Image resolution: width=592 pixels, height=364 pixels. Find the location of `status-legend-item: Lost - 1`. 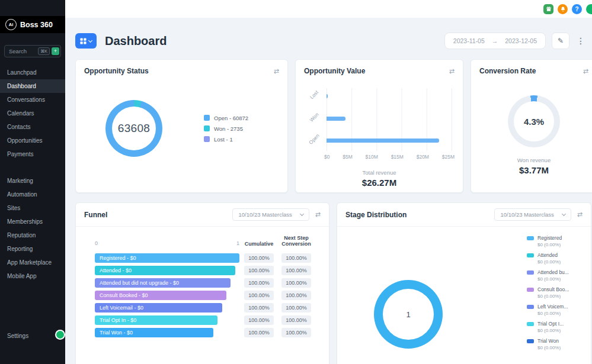

status-legend-item: Lost - 1 is located at coordinates (226, 140).